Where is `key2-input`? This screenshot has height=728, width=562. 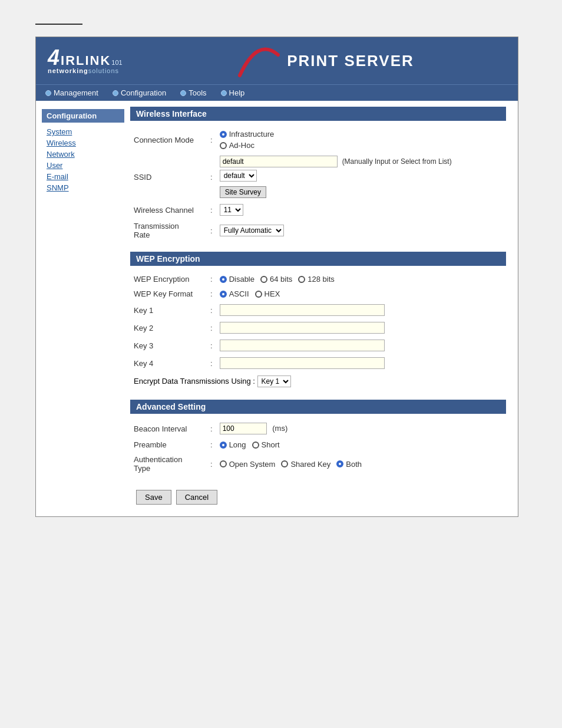
key2-input is located at coordinates (302, 328).